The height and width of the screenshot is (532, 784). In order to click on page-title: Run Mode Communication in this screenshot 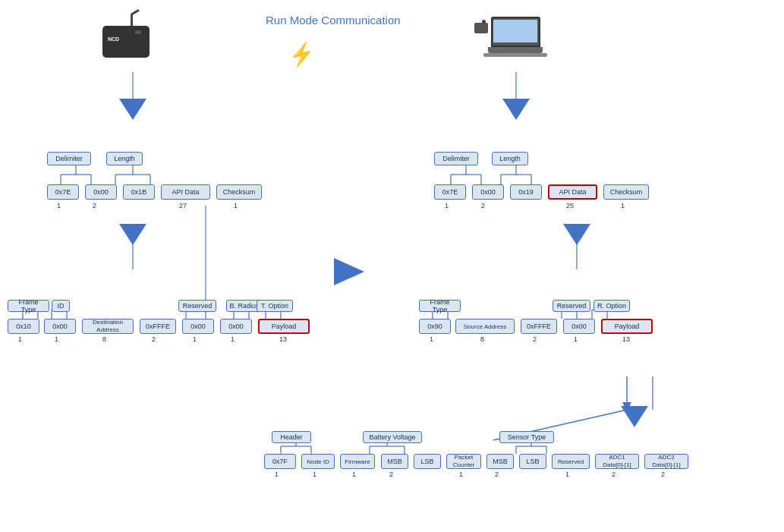, I will do `click(333, 20)`.